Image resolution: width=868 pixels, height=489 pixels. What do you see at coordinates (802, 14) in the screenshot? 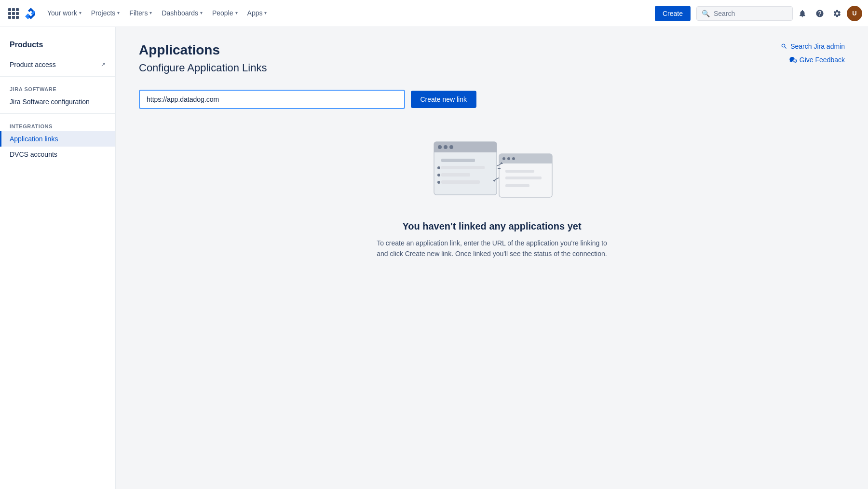
I see `notifications-button` at bounding box center [802, 14].